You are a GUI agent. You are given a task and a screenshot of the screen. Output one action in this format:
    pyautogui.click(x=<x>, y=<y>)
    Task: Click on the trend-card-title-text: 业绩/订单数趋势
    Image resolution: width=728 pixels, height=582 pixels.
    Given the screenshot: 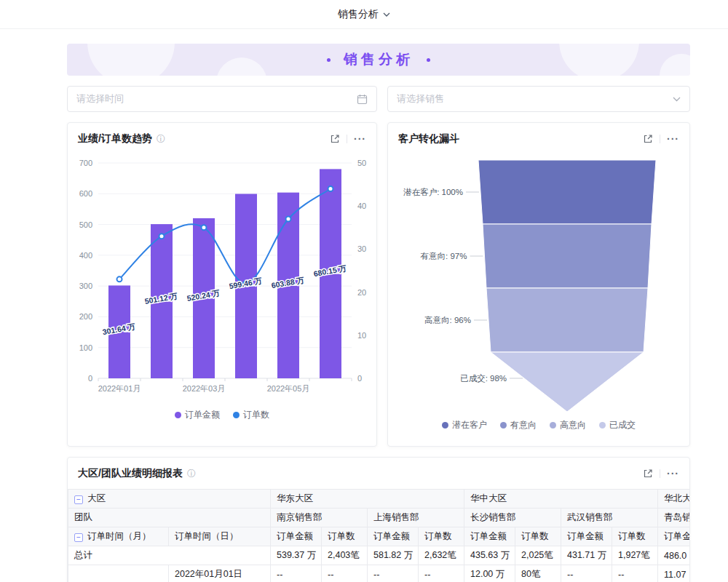 What is the action you would take?
    pyautogui.click(x=115, y=139)
    